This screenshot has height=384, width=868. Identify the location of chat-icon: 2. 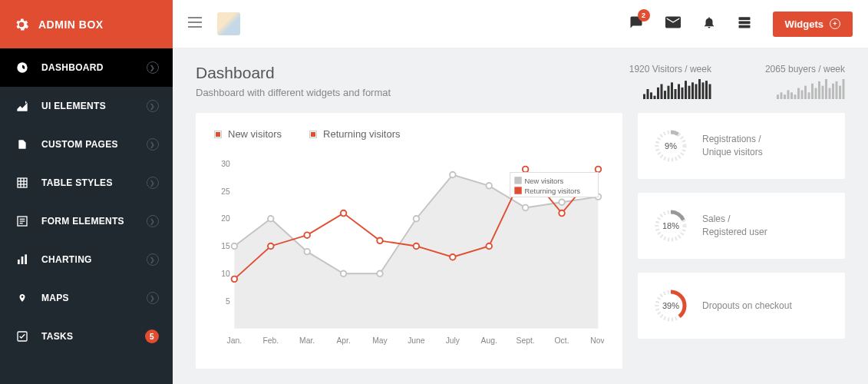
(636, 24).